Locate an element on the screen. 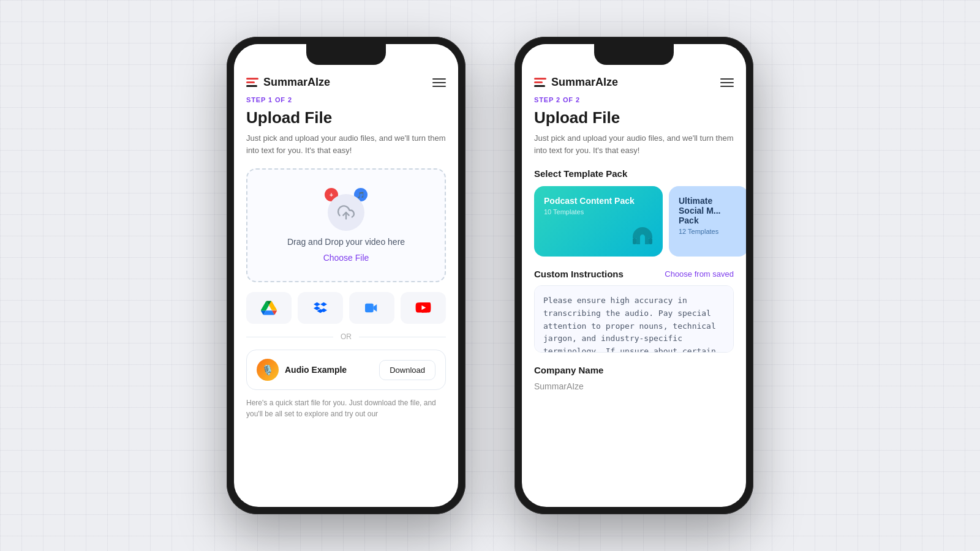 This screenshot has width=980, height=551. company-name-label: Company Name is located at coordinates (634, 370).